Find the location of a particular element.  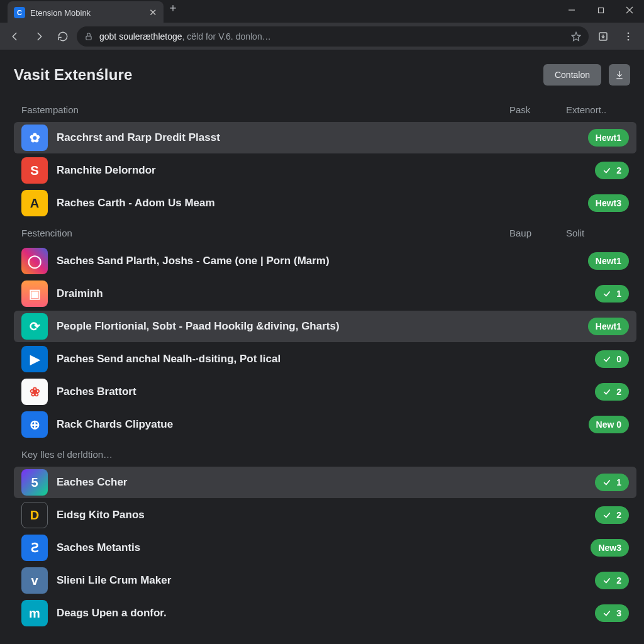

window-titlebar: C Etension Mobink ✕ ＋ is located at coordinates (322, 11).